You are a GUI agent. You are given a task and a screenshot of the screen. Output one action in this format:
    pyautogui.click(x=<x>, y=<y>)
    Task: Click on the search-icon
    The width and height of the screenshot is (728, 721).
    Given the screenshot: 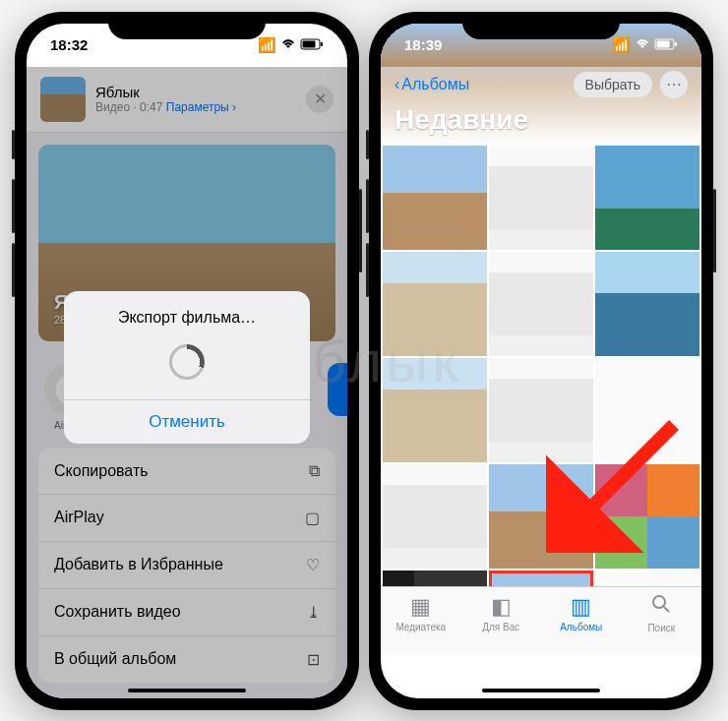 What is the action you would take?
    pyautogui.click(x=661, y=607)
    